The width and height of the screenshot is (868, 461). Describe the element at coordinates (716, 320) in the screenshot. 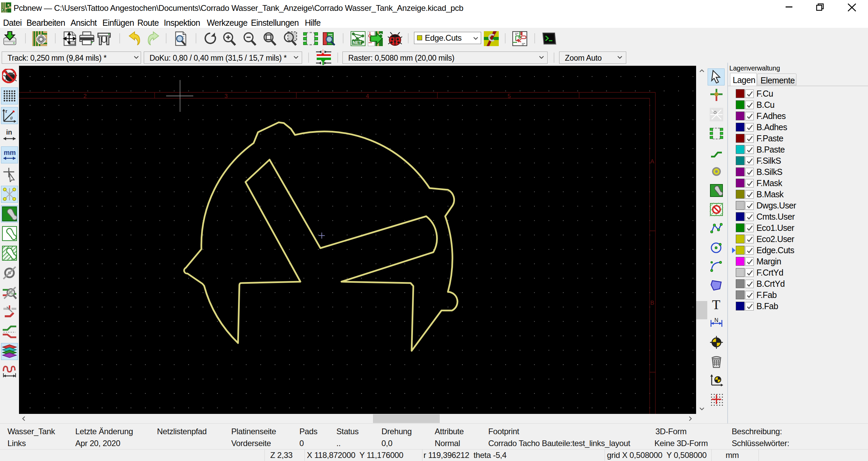

I see `svg-text: N` at that location.